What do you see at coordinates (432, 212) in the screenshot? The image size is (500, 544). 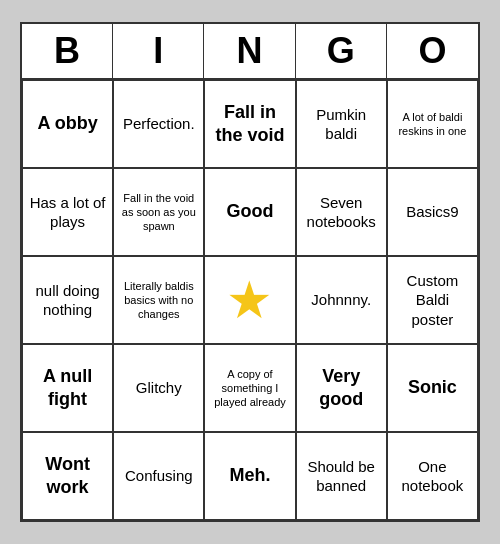 I see `bingo-cell-9: Basics9` at bounding box center [432, 212].